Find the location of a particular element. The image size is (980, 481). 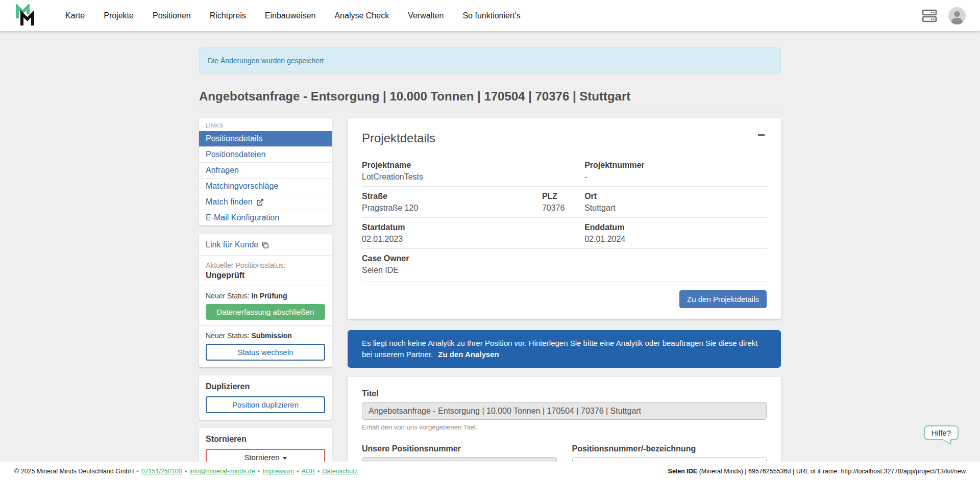

cancel-heading: Stornieren is located at coordinates (265, 439).